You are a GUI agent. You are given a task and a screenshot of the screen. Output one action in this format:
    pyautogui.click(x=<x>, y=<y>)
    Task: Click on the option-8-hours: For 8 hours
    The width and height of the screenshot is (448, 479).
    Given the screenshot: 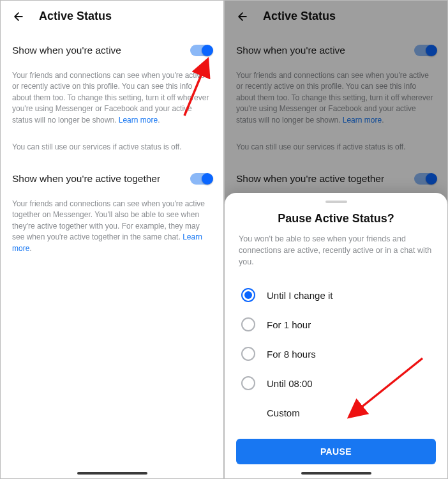 What is the action you would take?
    pyautogui.click(x=336, y=354)
    